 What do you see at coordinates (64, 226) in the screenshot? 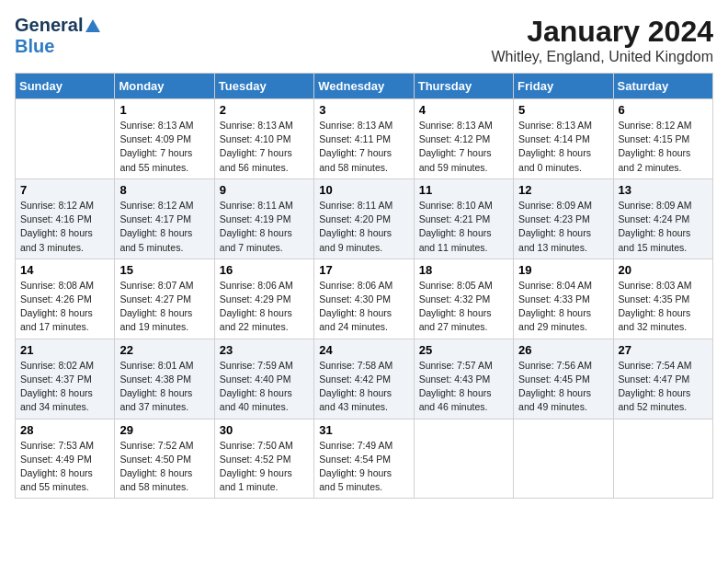
I see `day-info: Sunrise: 8:12 AM Sunset: 4:16 PM Dayligh…` at bounding box center [64, 226].